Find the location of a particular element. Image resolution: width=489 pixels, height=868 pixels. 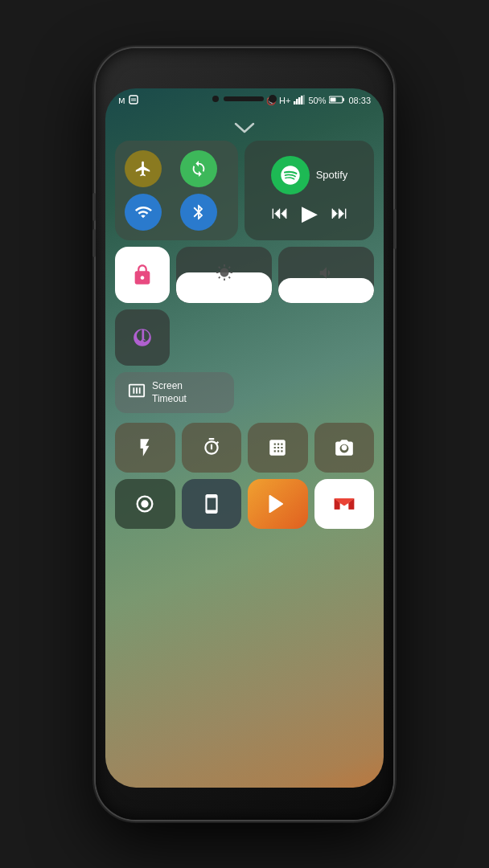

flashlight-button is located at coordinates (145, 448).